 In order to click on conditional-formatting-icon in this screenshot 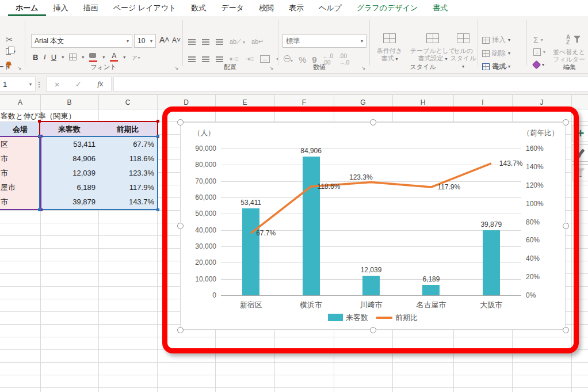, I will do `click(390, 38)`.